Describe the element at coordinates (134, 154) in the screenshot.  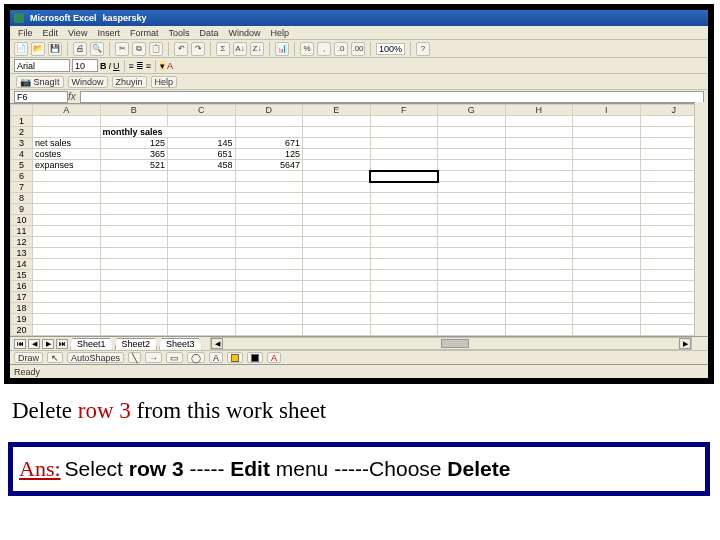
I see `cell: 365` at that location.